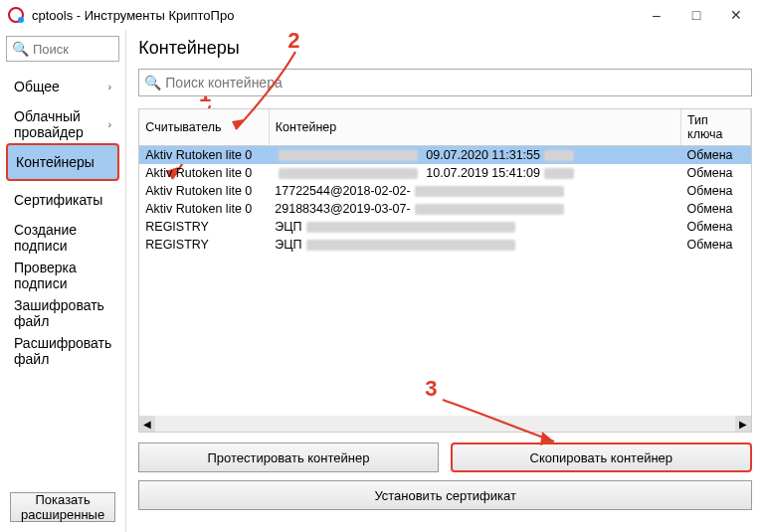 The image size is (764, 532). Describe the element at coordinates (716, 127) in the screenshot. I see `column-header-keytype: Тип ключа` at that location.